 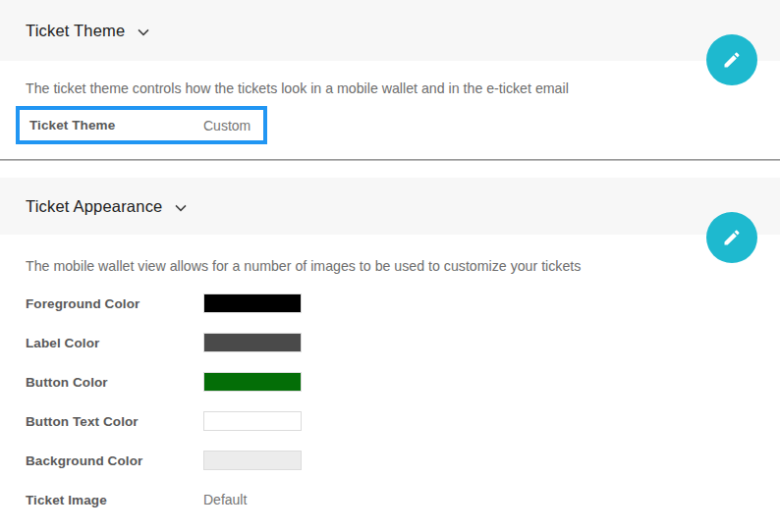 What do you see at coordinates (390, 382) in the screenshot?
I see `row-button-color: Button Color` at bounding box center [390, 382].